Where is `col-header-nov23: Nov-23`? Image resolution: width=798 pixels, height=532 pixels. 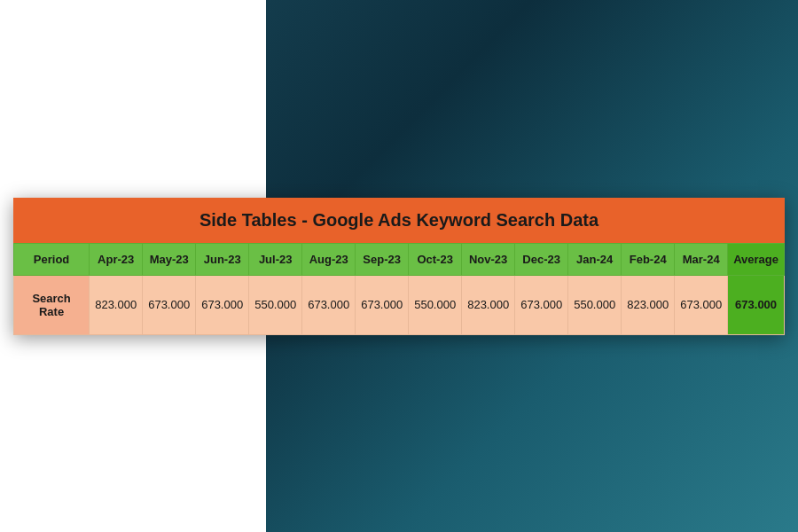 col-header-nov23: Nov-23 is located at coordinates (489, 259).